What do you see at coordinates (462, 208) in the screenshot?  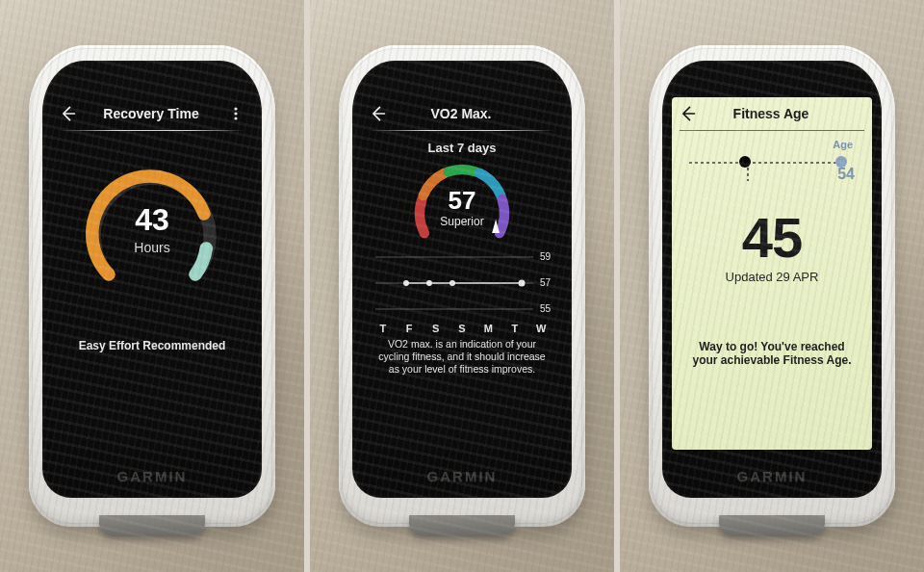 I see `vo2-center: 57 Superior` at bounding box center [462, 208].